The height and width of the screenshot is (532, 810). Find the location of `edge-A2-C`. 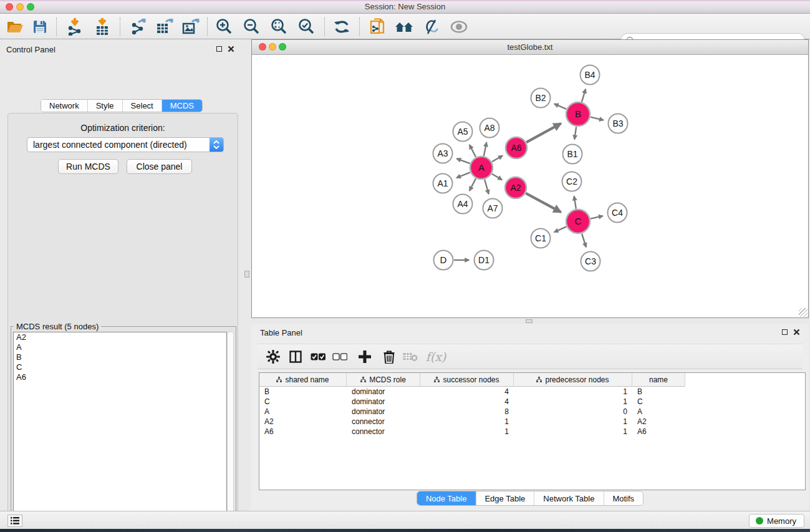

edge-A2-C is located at coordinates (543, 203).